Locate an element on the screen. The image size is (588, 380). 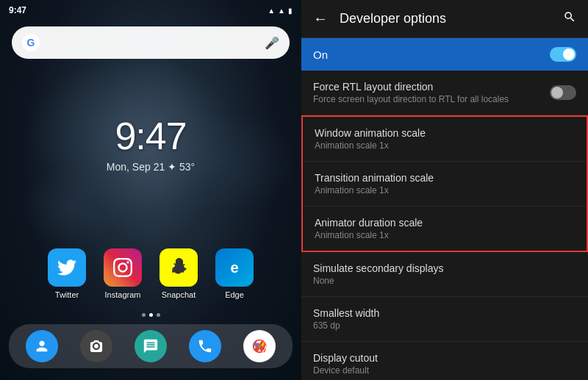
app-instagram: Instagram is located at coordinates (123, 273).